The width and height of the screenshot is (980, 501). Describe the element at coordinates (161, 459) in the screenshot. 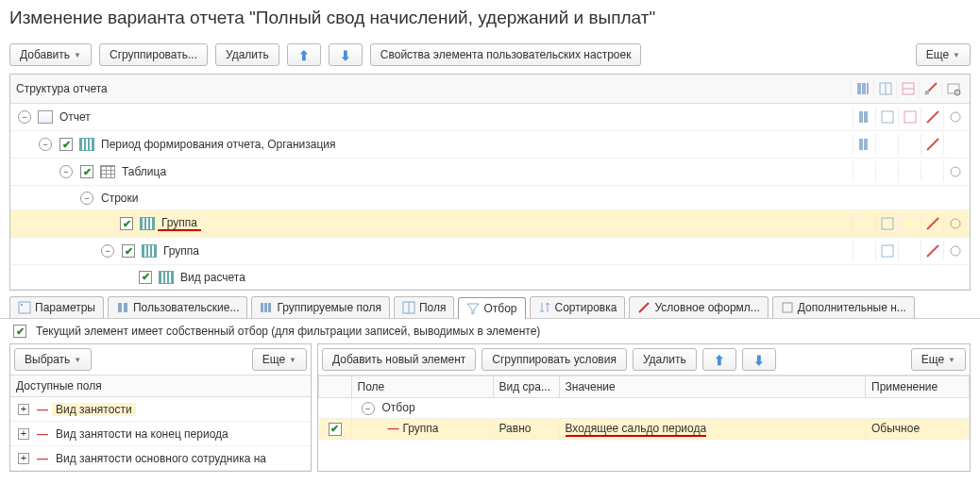

I see `field-label: Вид занятости основного сотрудника на` at that location.